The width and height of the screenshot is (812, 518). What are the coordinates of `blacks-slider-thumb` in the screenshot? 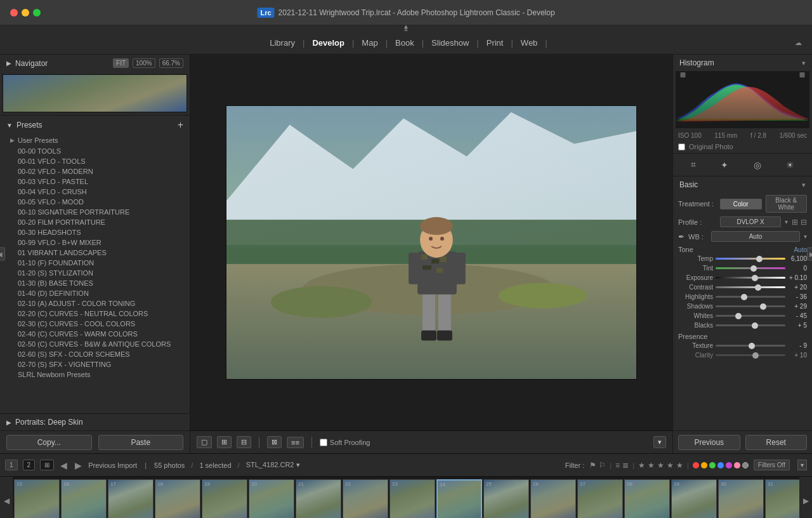 It's located at (755, 326).